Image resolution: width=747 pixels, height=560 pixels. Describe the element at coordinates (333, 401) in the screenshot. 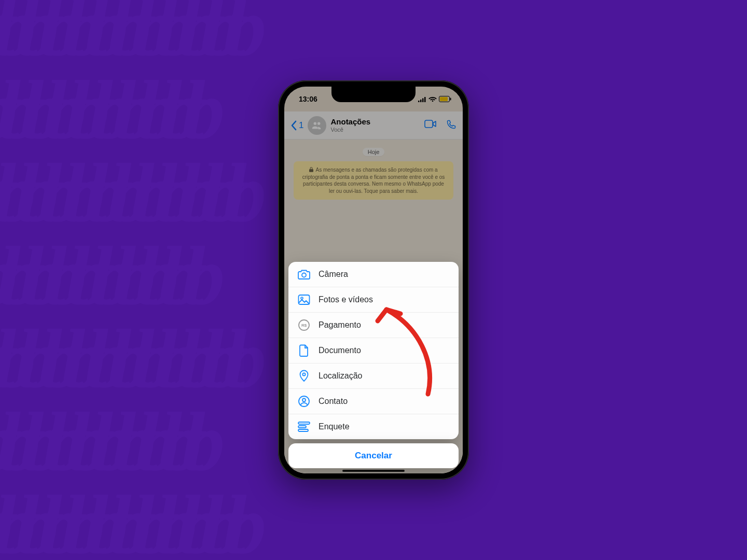

I see `sheet-item-label: Contato` at that location.